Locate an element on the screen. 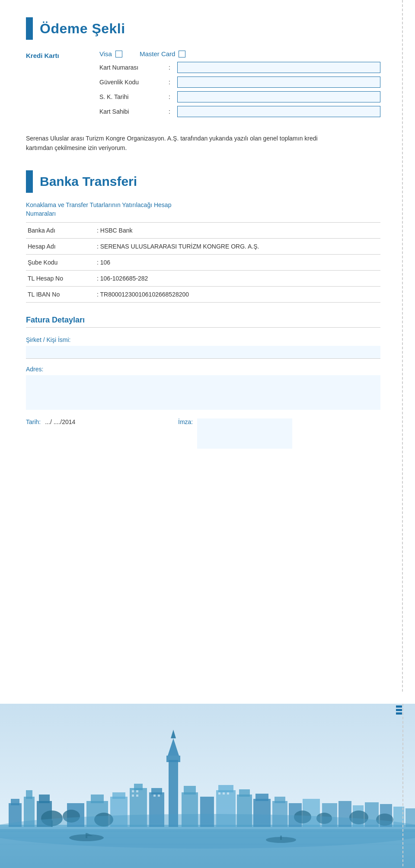  hesap-adi-label: Hesap Adı is located at coordinates (61, 246).